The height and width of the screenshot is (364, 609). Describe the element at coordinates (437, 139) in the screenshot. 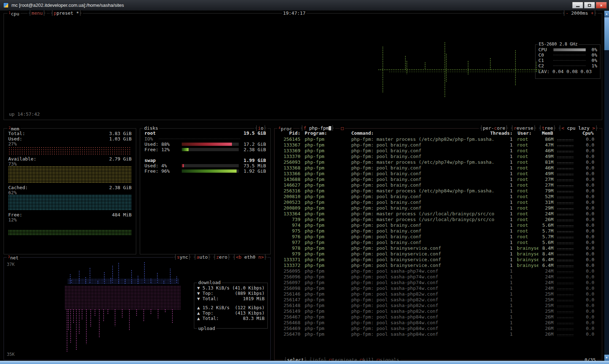

I see `proc-row: 256145php-fpmphp-fpm: master process (/e…` at that location.